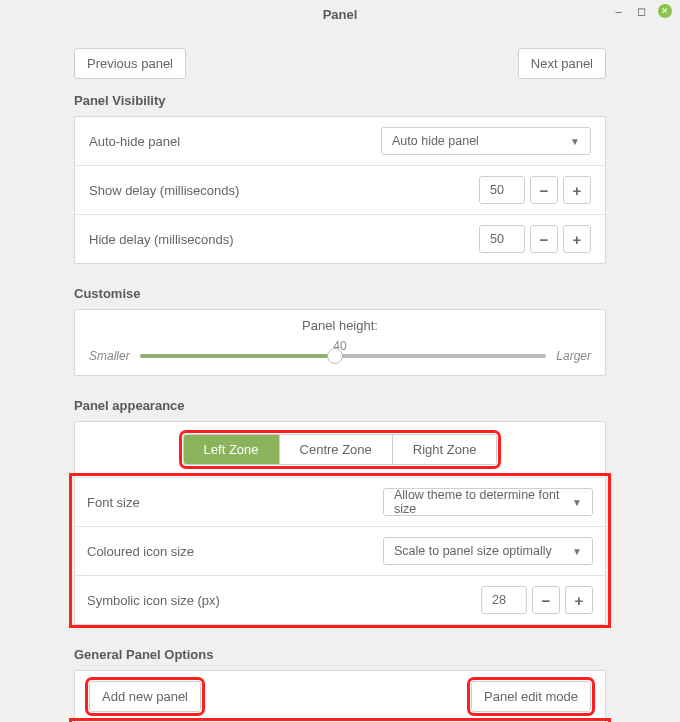  Describe the element at coordinates (531, 696) in the screenshot. I see `panel-edit-mode-button: Panel edit mode` at that location.